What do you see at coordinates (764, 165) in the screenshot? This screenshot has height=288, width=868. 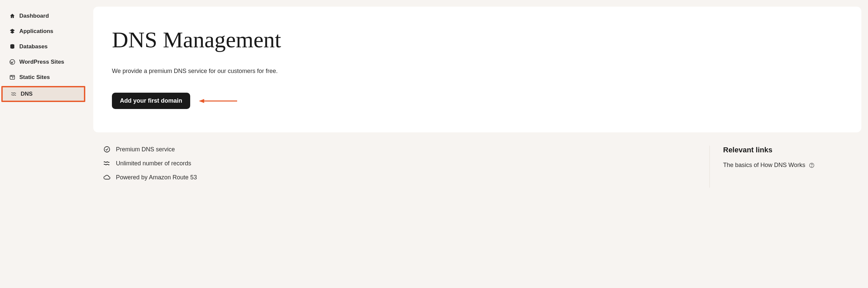 I see `link-label: The basics of How DNS Works` at bounding box center [764, 165].